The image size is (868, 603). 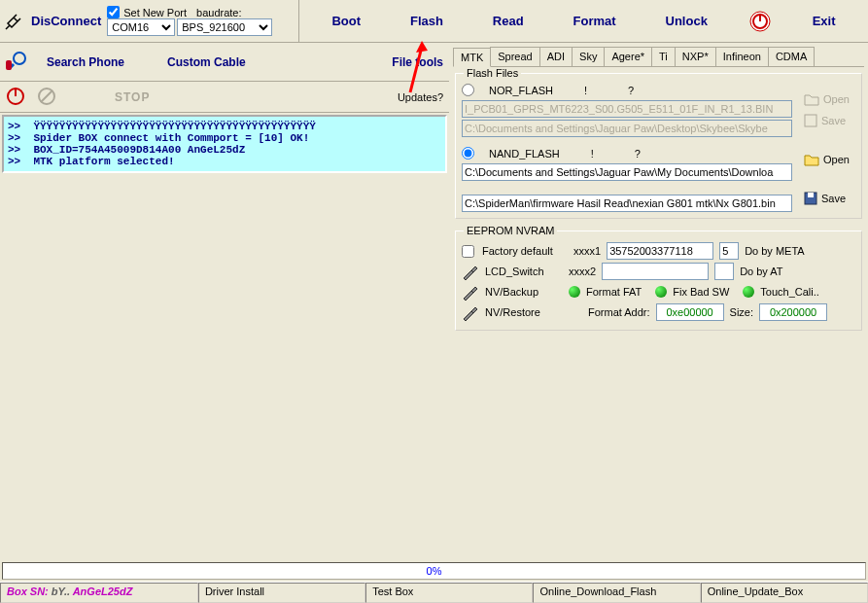 I want to click on disconnect-label: DisConnect, so click(x=66, y=21).